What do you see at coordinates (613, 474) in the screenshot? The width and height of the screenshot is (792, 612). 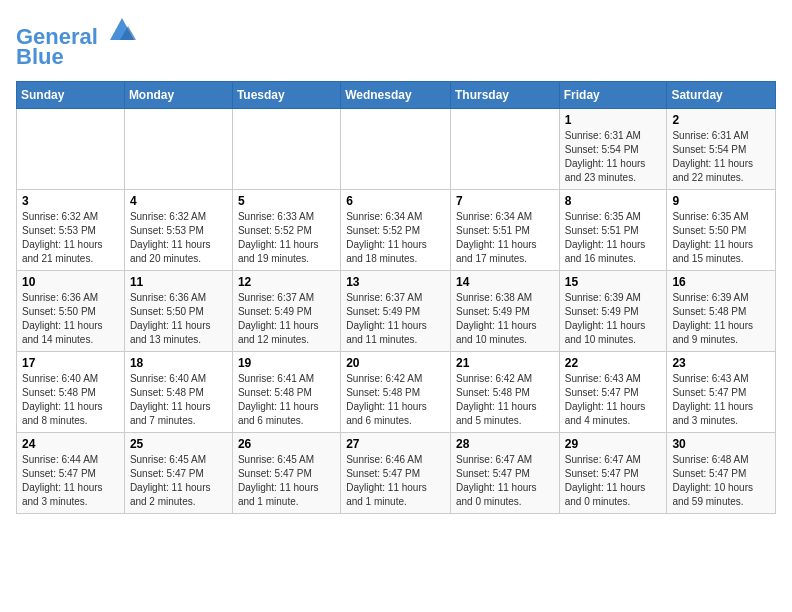 I see `day-cell: 29Sunrise: 6:47 AMSunset: 5:47 PMDayligh…` at bounding box center [613, 474].